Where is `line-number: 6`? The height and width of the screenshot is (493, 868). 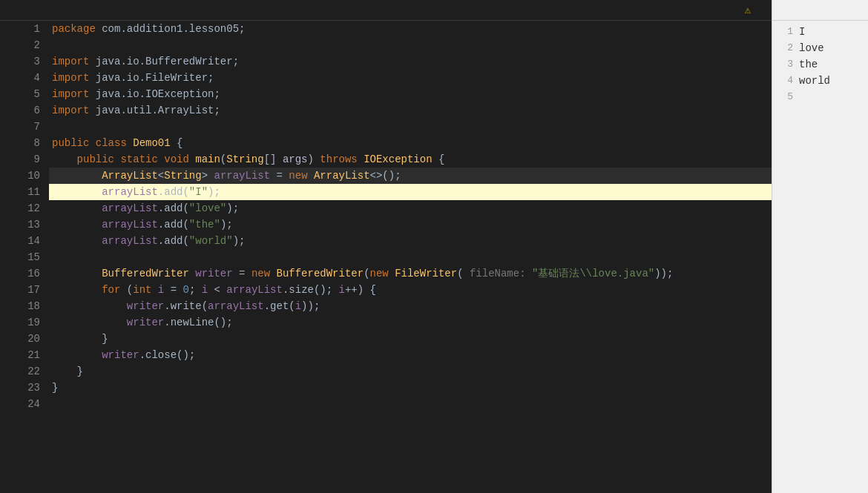 line-number: 6 is located at coordinates (30, 110).